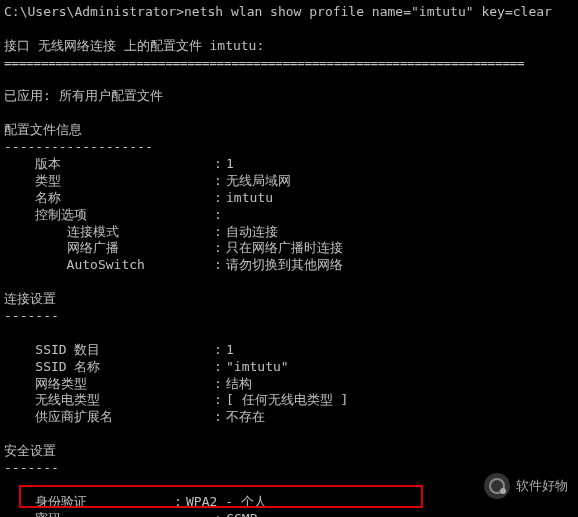 The image size is (578, 517). I want to click on value-radio-type: [ 任何无线电类型 ], so click(400, 400).